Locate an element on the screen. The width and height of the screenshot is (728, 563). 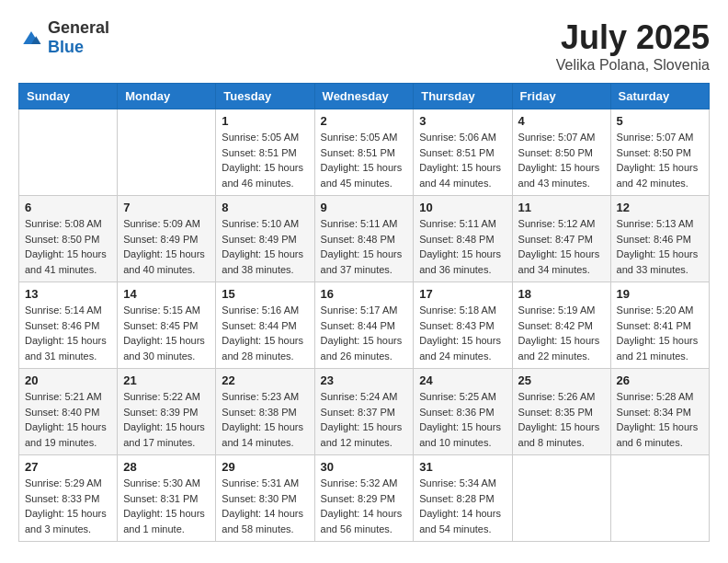
calendar-week-3: 13Sunrise: 5:14 AMSunset: 8:46 PMDayligh… is located at coordinates (364, 326).